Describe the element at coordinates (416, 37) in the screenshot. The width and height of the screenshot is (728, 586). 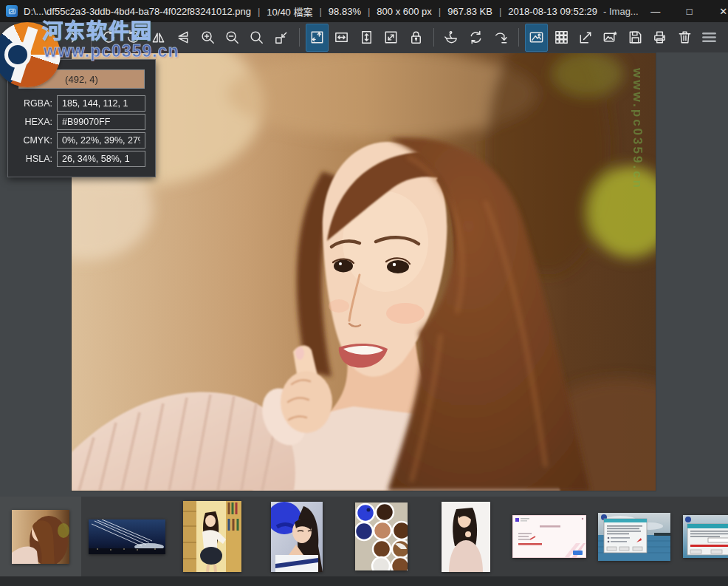
I see `lock-icon` at that location.